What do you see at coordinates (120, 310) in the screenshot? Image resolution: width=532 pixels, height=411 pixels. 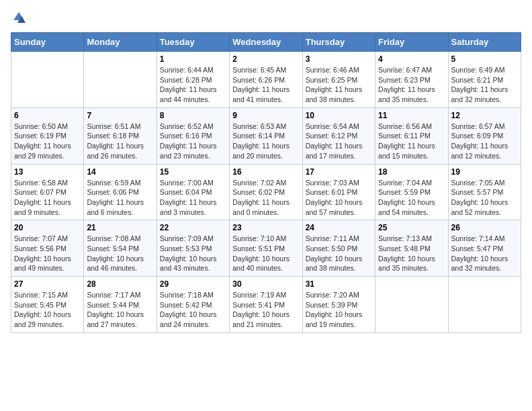 I see `cell-content: Sunrise: 7:17 AM Sunset: 5:44 PM Dayligh…` at bounding box center [120, 310].